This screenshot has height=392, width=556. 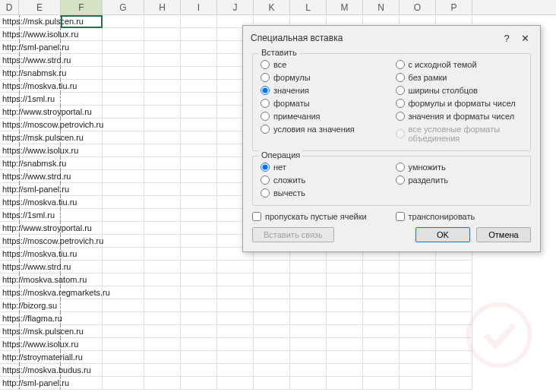 What do you see at coordinates (324, 129) in the screenshot?
I see `radio-условия-на-значения: условия на значения` at bounding box center [324, 129].